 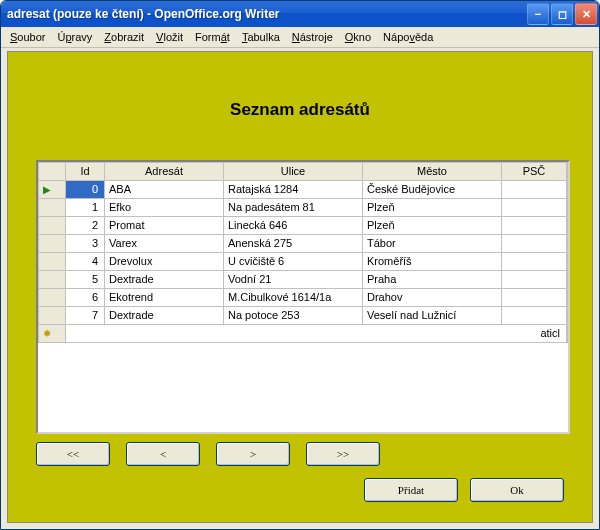 I want to click on minimize-button: −, so click(x=538, y=14).